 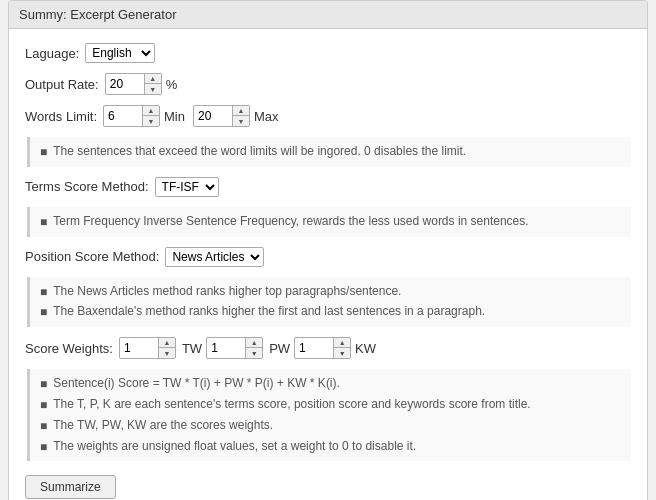 I want to click on terms-score-note-text: Term Frequency Inverse Sentence Frequenc…, so click(x=290, y=222).